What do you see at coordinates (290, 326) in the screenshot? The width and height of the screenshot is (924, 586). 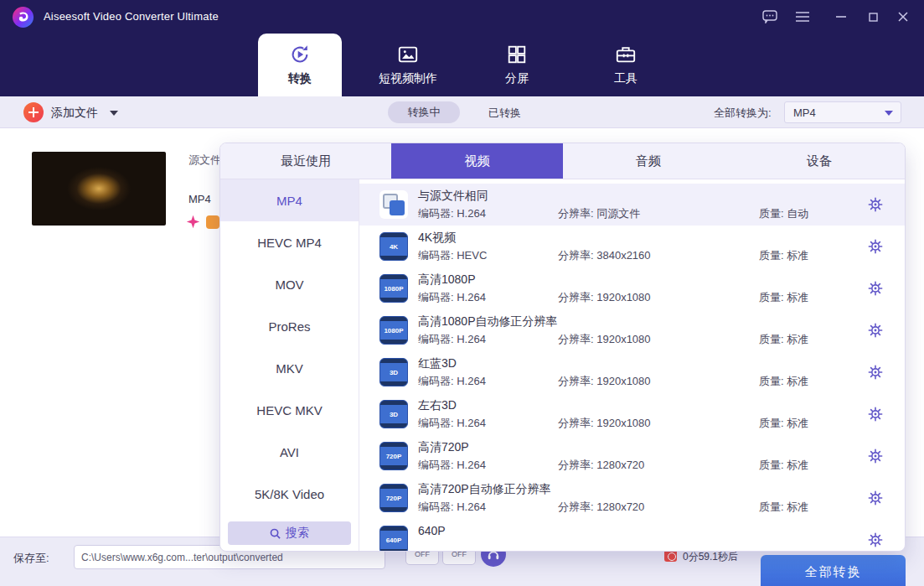 I see `sidebar-item-prores: ProRes` at bounding box center [290, 326].